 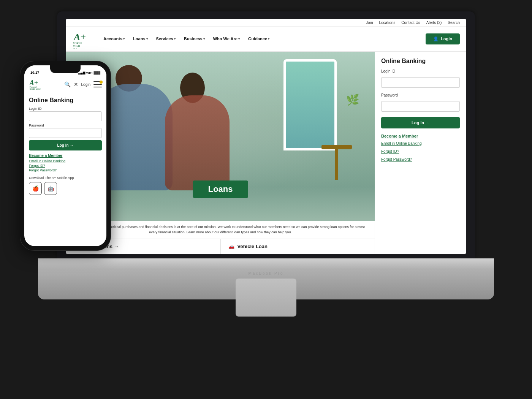 I want to click on car-icon: 🚗, so click(x=231, y=246).